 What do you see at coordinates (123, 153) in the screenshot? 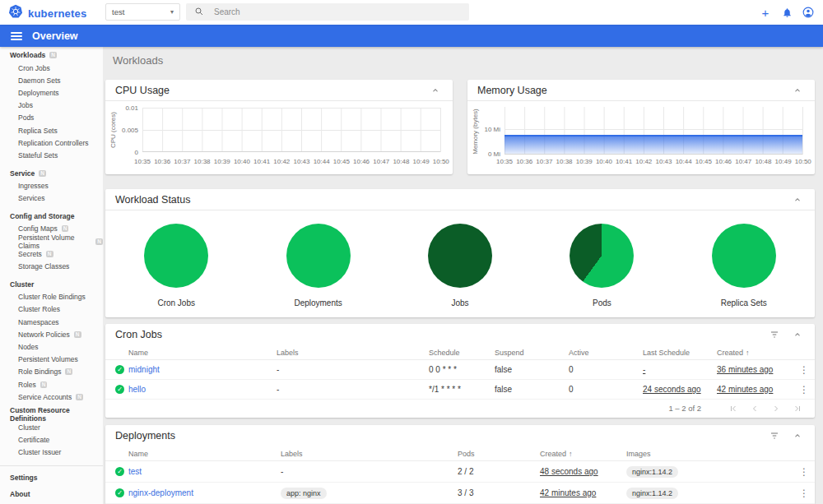
I see `y-tick: 0` at bounding box center [123, 153].